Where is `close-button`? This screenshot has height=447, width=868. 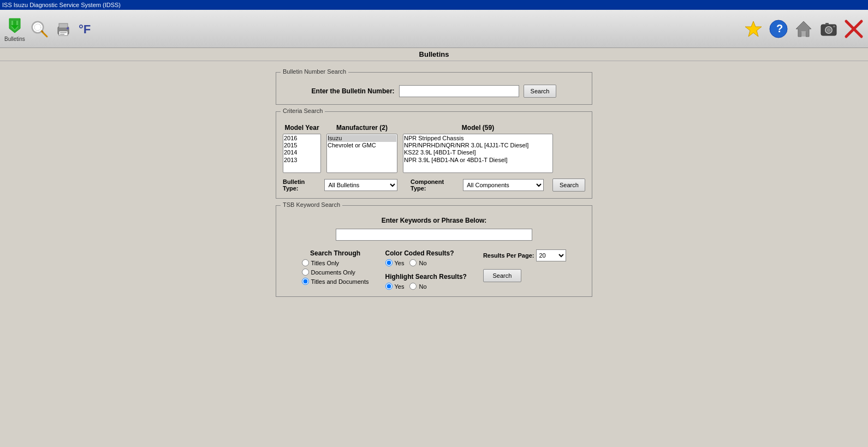 close-button is located at coordinates (854, 29).